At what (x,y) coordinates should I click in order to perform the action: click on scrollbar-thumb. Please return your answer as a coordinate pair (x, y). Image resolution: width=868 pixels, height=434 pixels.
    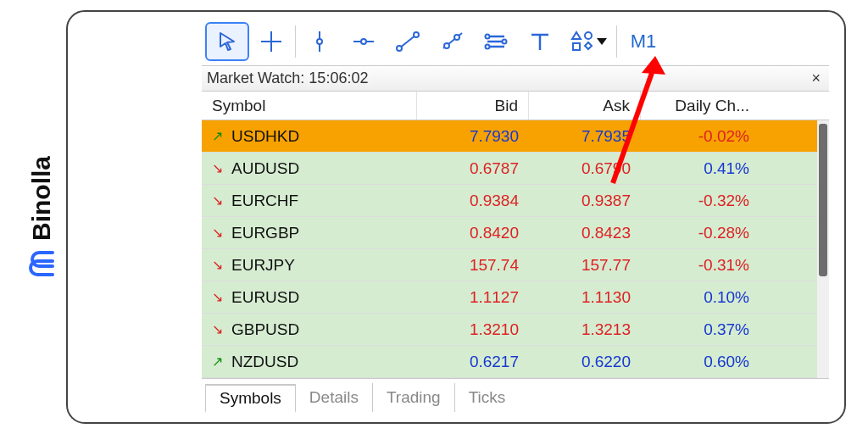
    Looking at the image, I should click on (823, 200).